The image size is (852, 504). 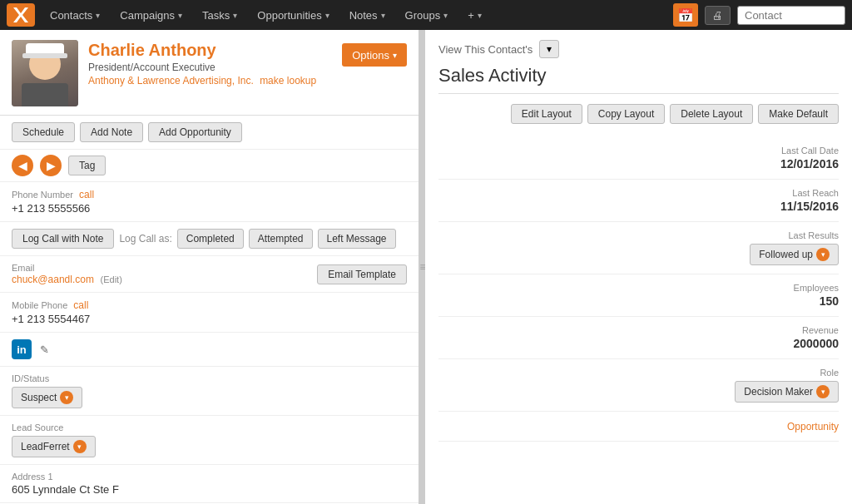 What do you see at coordinates (639, 330) in the screenshot?
I see `revenue-label: Revenue` at bounding box center [639, 330].